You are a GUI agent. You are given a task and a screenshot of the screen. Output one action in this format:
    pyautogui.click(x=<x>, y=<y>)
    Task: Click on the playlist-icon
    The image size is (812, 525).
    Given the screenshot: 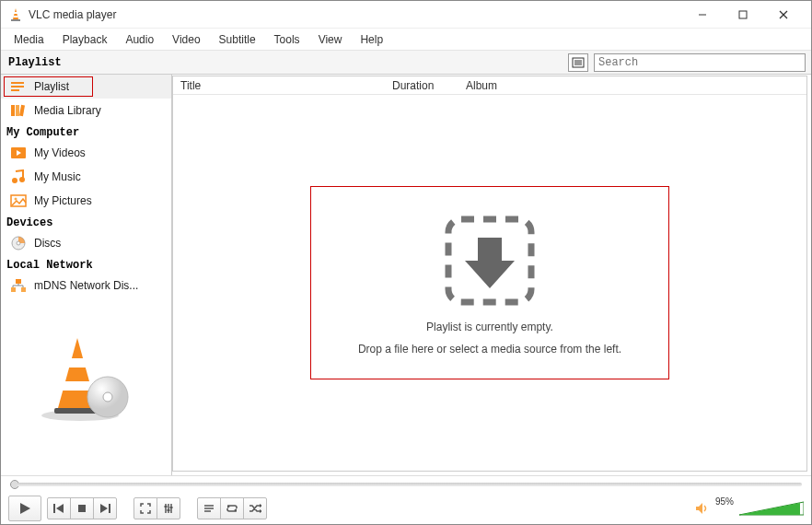 What is the action you would take?
    pyautogui.click(x=18, y=87)
    